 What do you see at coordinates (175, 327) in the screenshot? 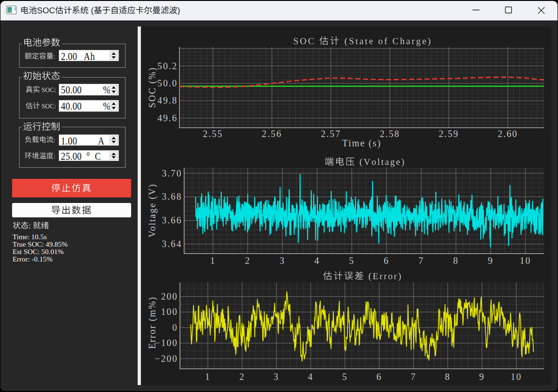
I see `svg-text: 0` at bounding box center [175, 327].